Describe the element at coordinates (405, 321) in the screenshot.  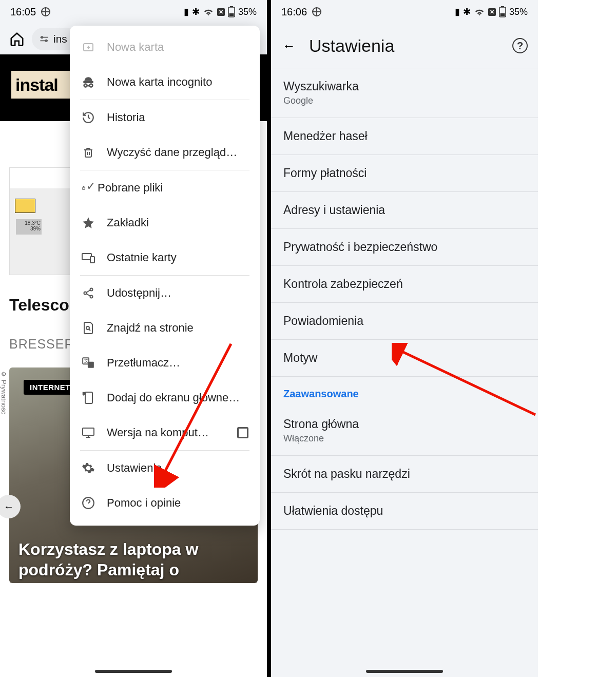
I see `row-primary: Powiadomienia` at that location.